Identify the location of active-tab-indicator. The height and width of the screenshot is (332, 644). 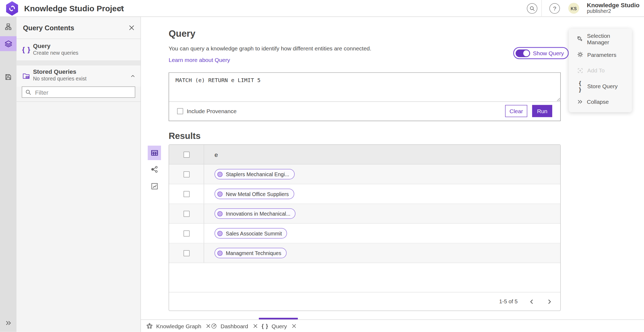
(279, 319).